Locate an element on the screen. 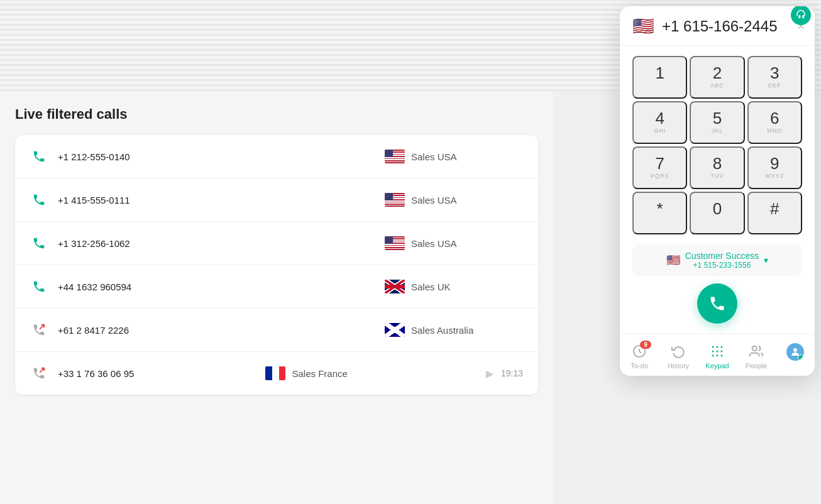  key-2: 2 ABC is located at coordinates (717, 77).